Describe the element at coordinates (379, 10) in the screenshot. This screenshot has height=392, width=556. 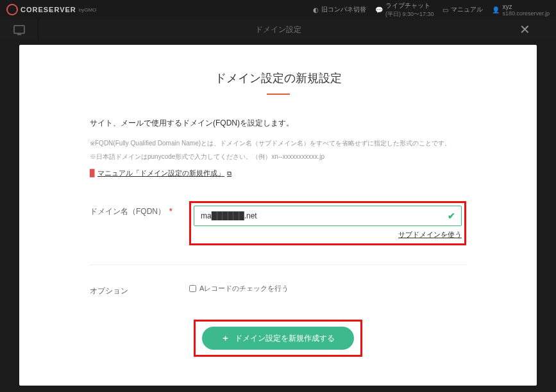
I see `chat-icon: 💬` at that location.